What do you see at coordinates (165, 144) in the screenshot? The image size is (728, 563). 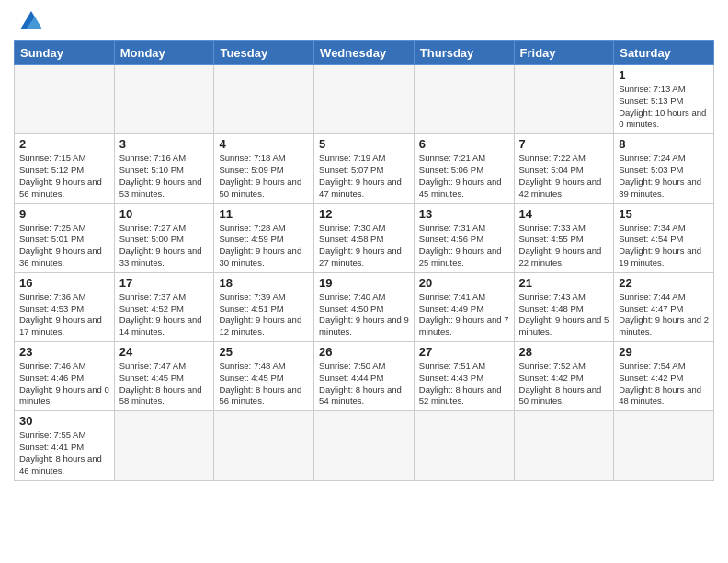 I see `day-number: 3` at bounding box center [165, 144].